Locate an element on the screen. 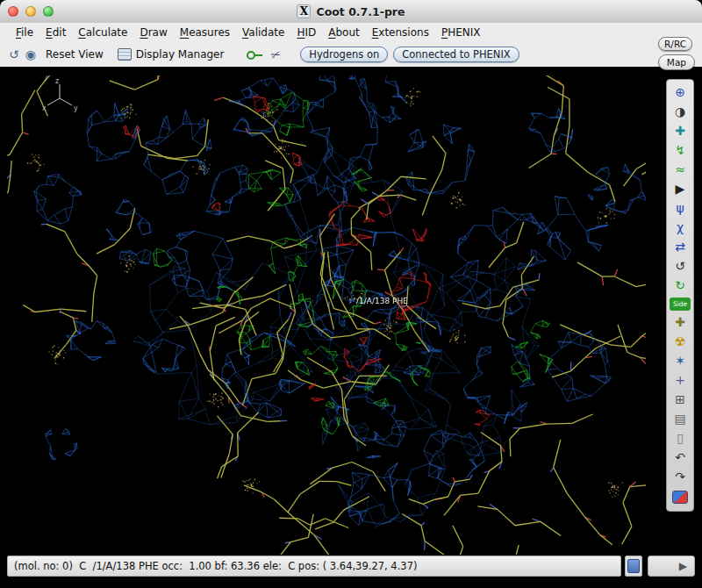 The width and height of the screenshot is (702, 588). window-title-wrap: X Coot 0.7.1-pre is located at coordinates (351, 11).